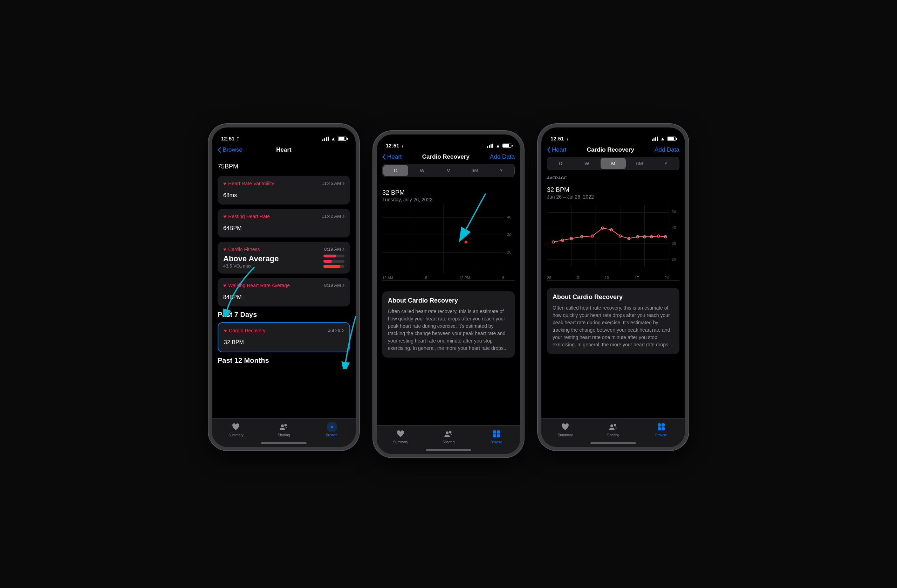 This screenshot has width=897, height=588. I want to click on svg-text: 40, so click(509, 217).